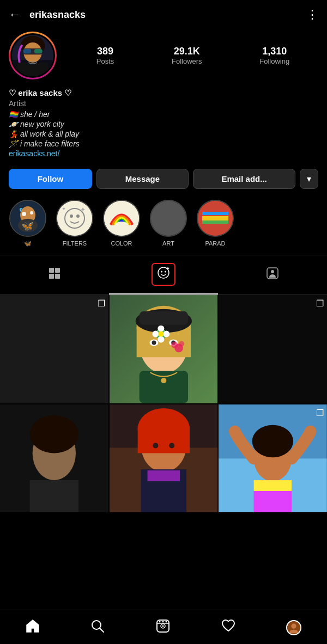 The image size is (327, 644). What do you see at coordinates (164, 124) in the screenshot?
I see `bio-line-2: 🪐 new york city` at bounding box center [164, 124].